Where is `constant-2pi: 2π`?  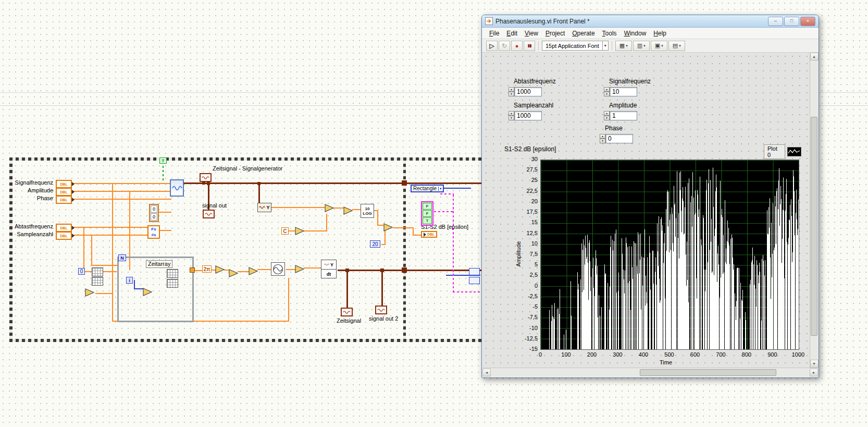 constant-2pi: 2π is located at coordinates (207, 269).